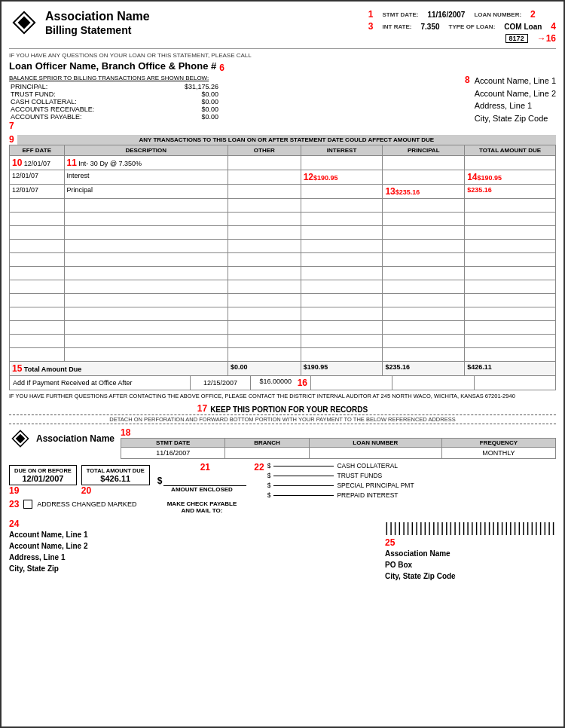  What do you see at coordinates (463, 38) in the screenshot?
I see `header-row-3: 8172 →16` at bounding box center [463, 38].